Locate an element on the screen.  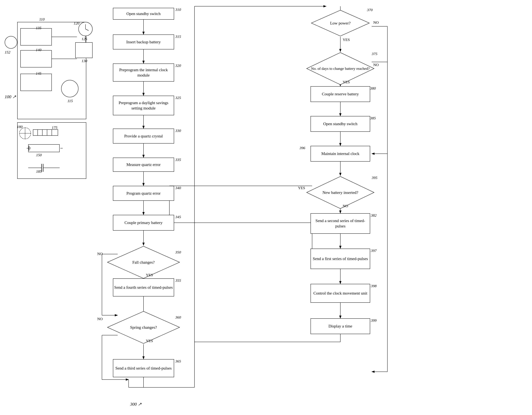
resistor-stripes is located at coordinates (45, 132).